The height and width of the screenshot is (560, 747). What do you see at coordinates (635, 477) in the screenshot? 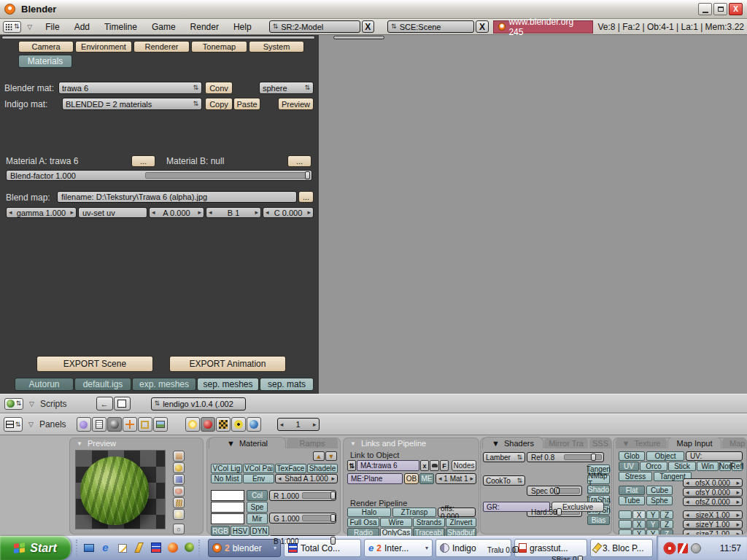
I see `stress-toggle: Stress` at bounding box center [635, 477].